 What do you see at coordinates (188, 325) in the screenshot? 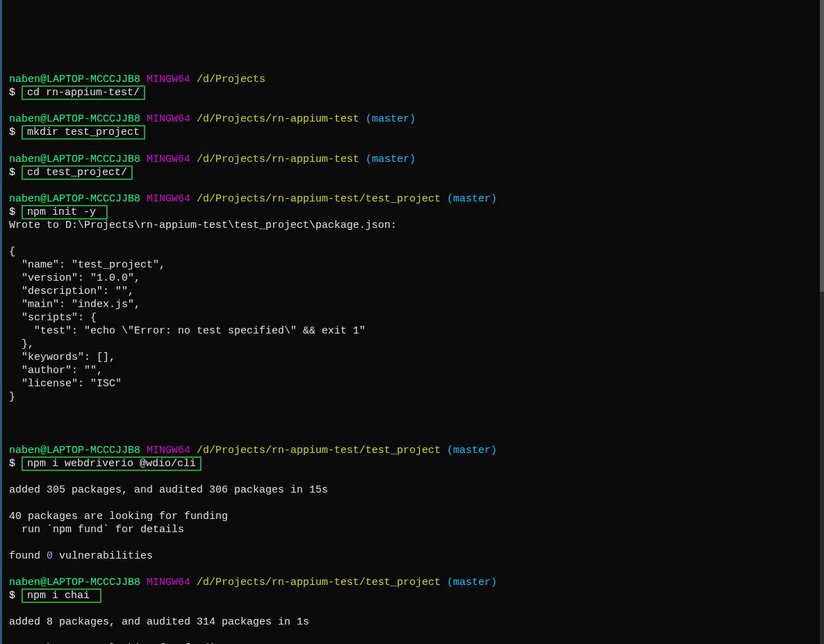
I see `output-json: { "name": "test_project", "version": "1.…` at bounding box center [188, 325].